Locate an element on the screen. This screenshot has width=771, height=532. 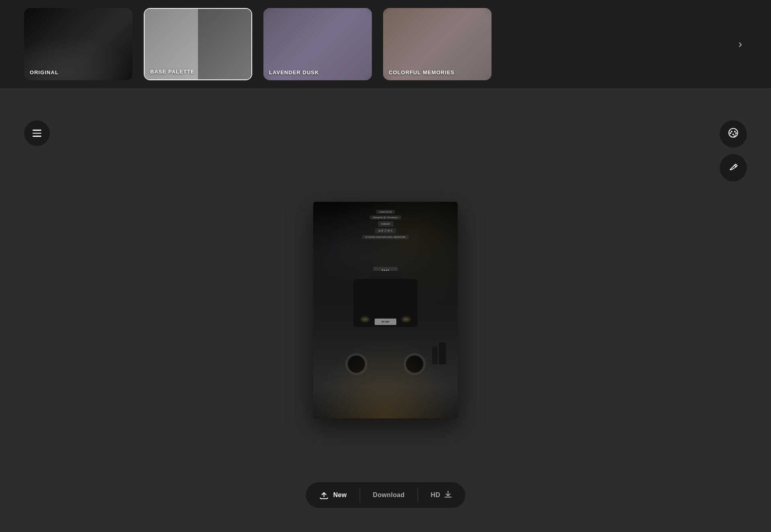
hd-button: HD is located at coordinates (442, 495).